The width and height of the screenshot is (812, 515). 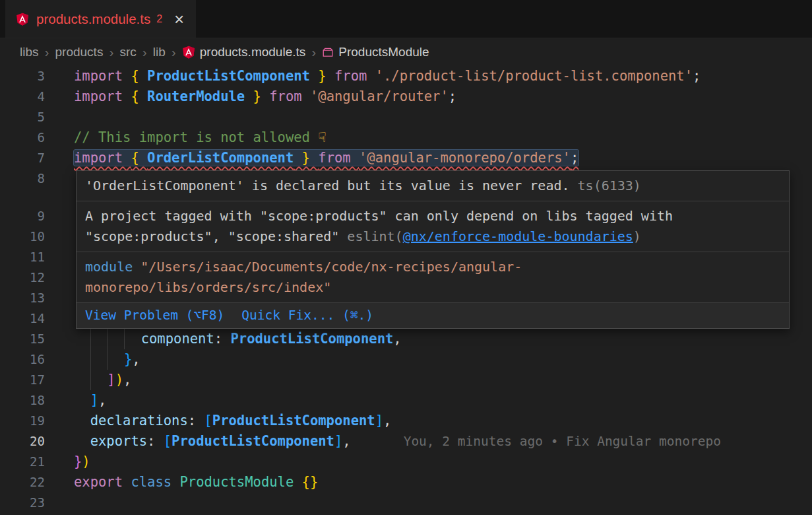 What do you see at coordinates (22, 258) in the screenshot?
I see `line-number: 11` at bounding box center [22, 258].